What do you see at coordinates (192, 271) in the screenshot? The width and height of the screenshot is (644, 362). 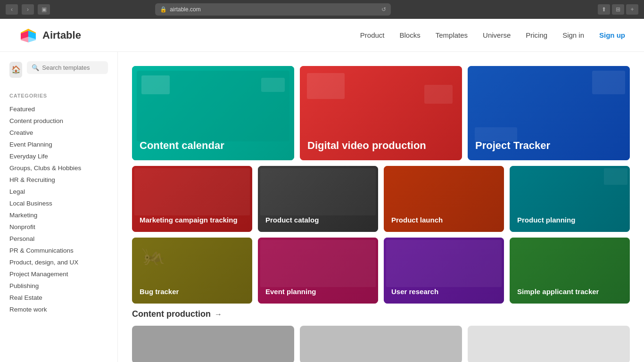 I see `template-card-bug-tracker: 🦗 Bug tracker` at bounding box center [192, 271].